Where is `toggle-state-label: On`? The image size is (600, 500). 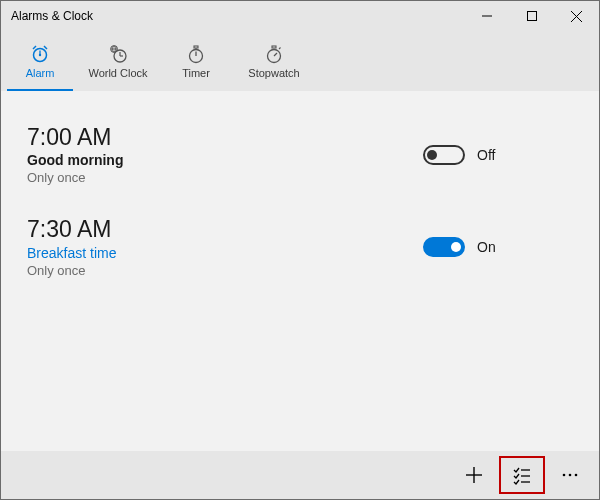 toggle-state-label: On is located at coordinates (486, 247).